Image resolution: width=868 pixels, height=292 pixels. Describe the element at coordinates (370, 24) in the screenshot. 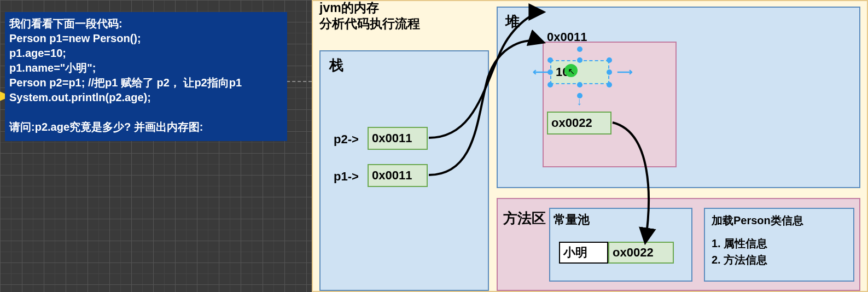

I see `title-line-2: 分析代码执行流程` at that location.